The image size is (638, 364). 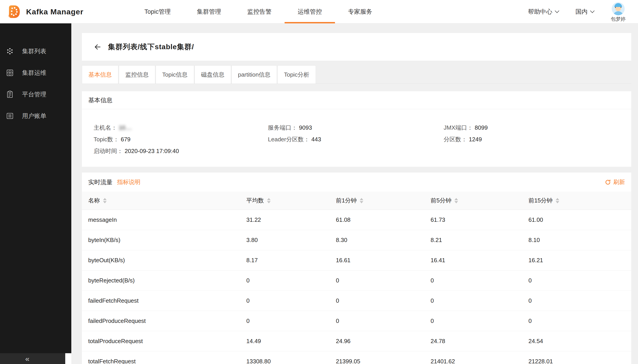 What do you see at coordinates (164, 240) in the screenshot?
I see `metric-name-cell: byteIn(KB/s)` at bounding box center [164, 240].